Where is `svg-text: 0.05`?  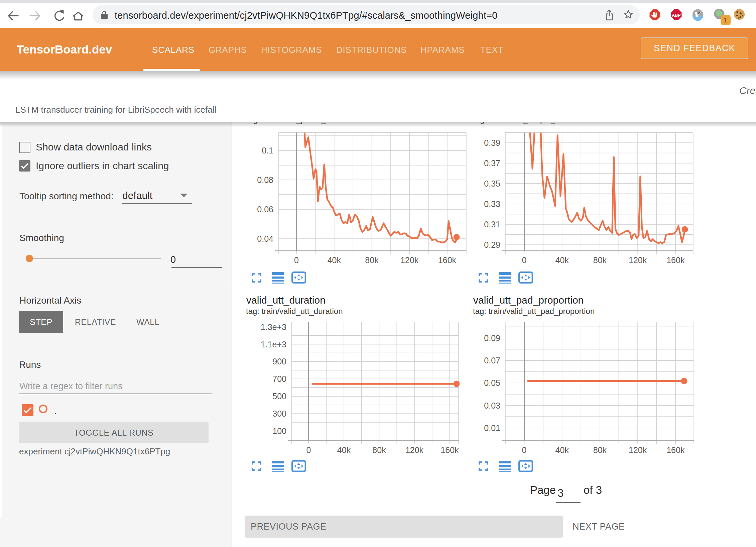
svg-text: 0.05 is located at coordinates (492, 383).